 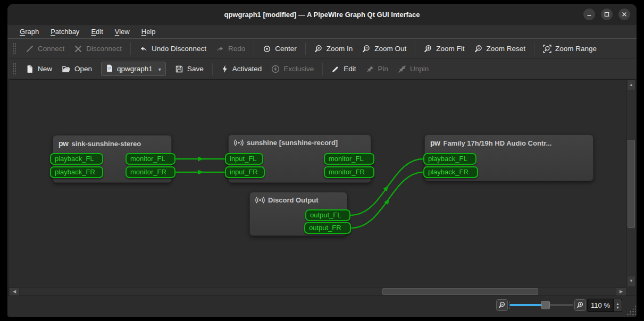 I want to click on center-label: Center, so click(x=286, y=49).